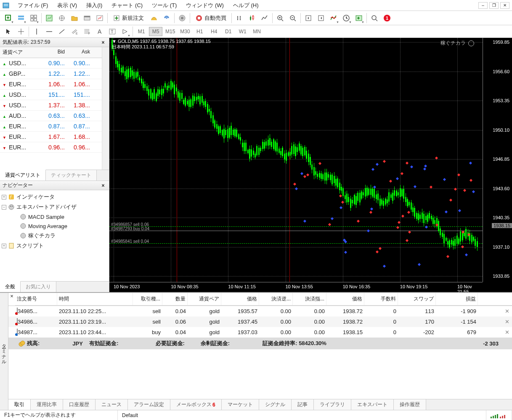 This screenshot has height=420, width=512. What do you see at coordinates (185, 32) in the screenshot?
I see `timeframe-m30: M30` at bounding box center [185, 32].